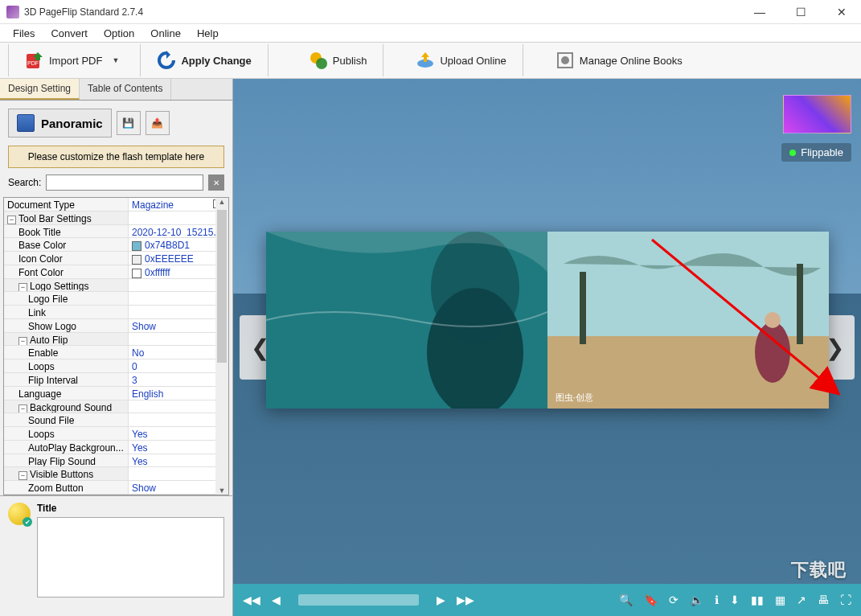 This screenshot has width=861, height=616. Describe the element at coordinates (125, 183) in the screenshot. I see `search-input` at that location.